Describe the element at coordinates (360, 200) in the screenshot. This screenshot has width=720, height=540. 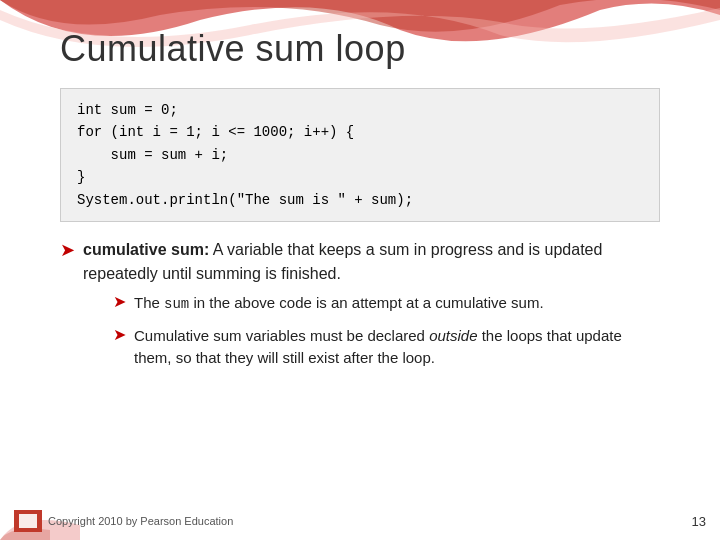
I see `code-line-5: System.out.println("The sum is " + sum);` at that location.